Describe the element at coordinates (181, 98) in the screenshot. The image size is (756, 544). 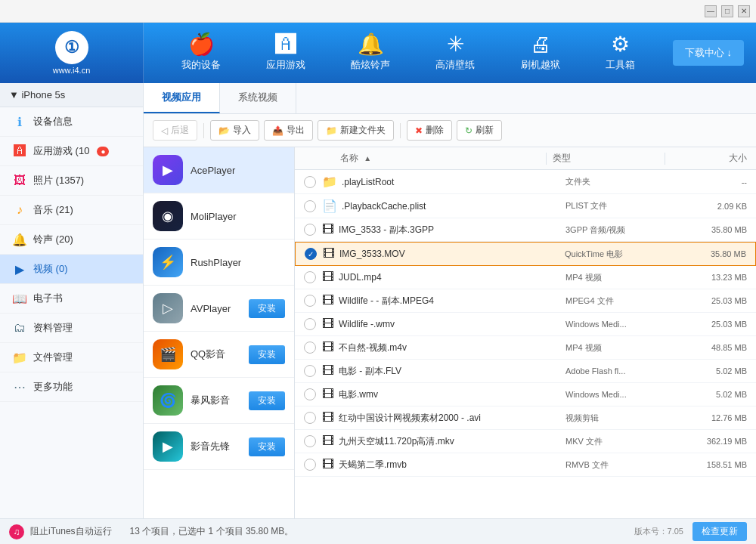
I see `tab-video-app: 视频应用` at that location.